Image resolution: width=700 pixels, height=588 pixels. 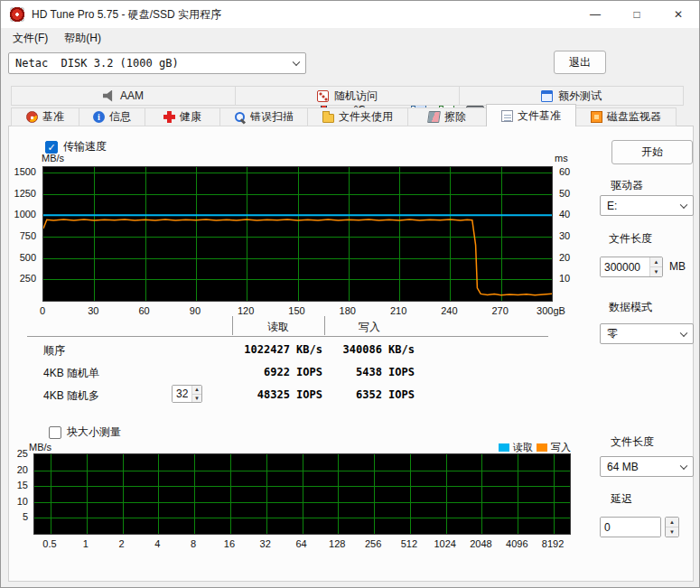 I want to click on tab-file-benchmark: 文件基准, so click(x=531, y=116).